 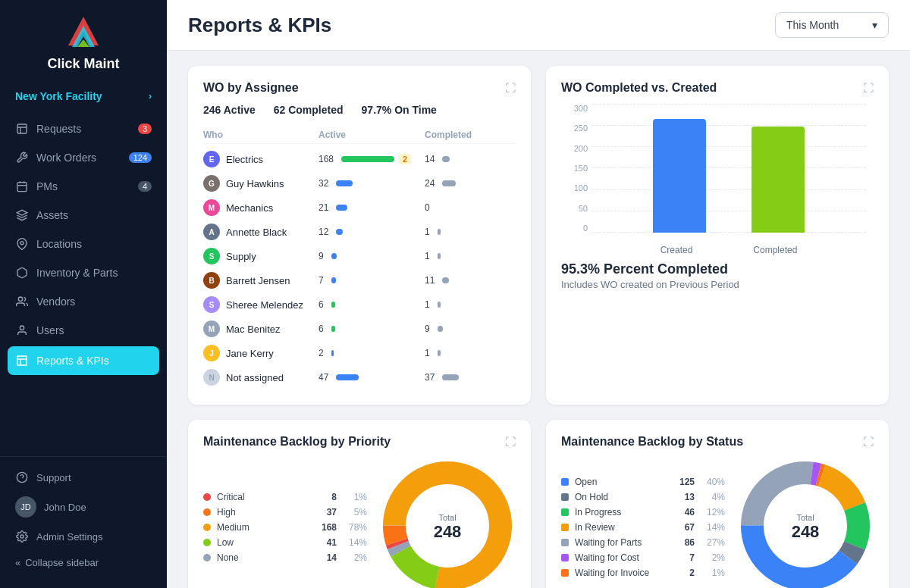 I want to click on sidebar-bottom: Support JD John Doe Admin Settings « Col…, so click(x=83, y=522).